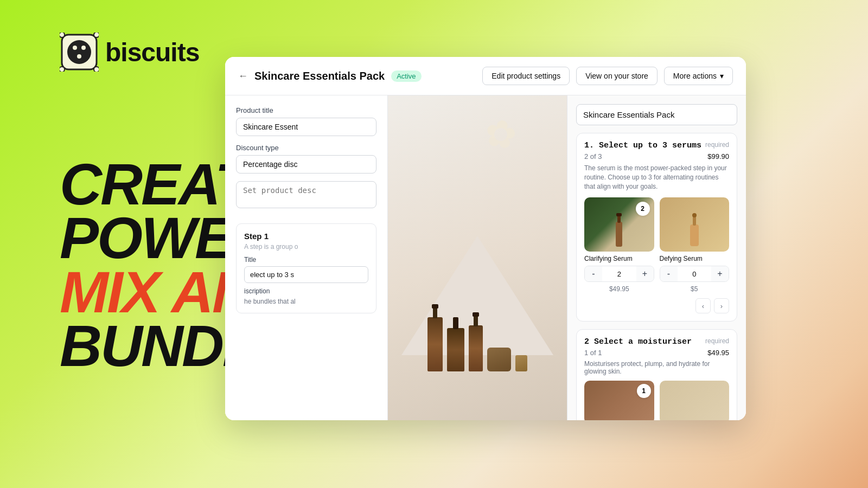 The image size is (868, 488). What do you see at coordinates (593, 352) in the screenshot?
I see `step2-count: 1 of 1` at bounding box center [593, 352].